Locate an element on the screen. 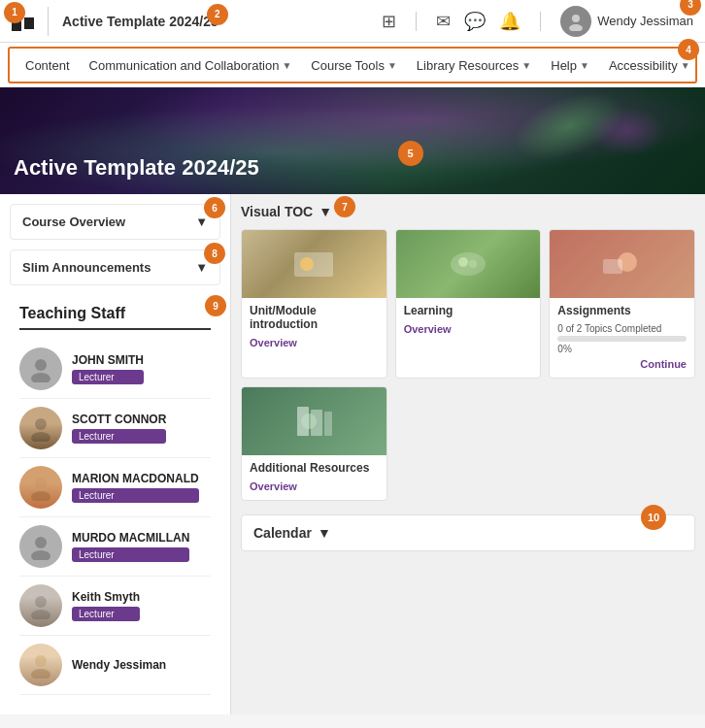 The width and height of the screenshot is (705, 728). card-learning: Learning Overview is located at coordinates (468, 304).